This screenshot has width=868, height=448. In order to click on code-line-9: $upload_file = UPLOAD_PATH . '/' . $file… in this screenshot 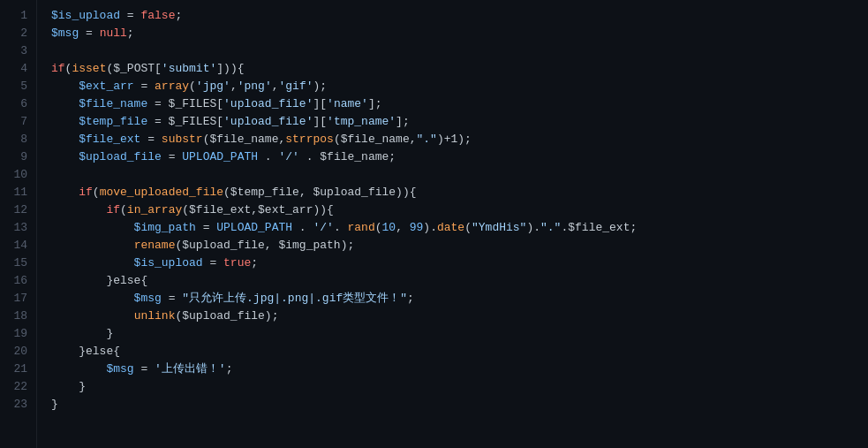, I will do `click(459, 157)`.